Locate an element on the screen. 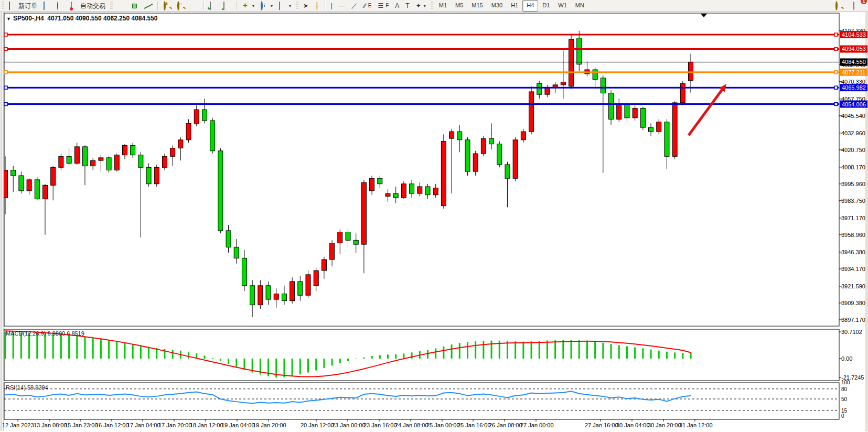 Image resolution: width=868 pixels, height=432 pixels. search-button is located at coordinates (839, 6).